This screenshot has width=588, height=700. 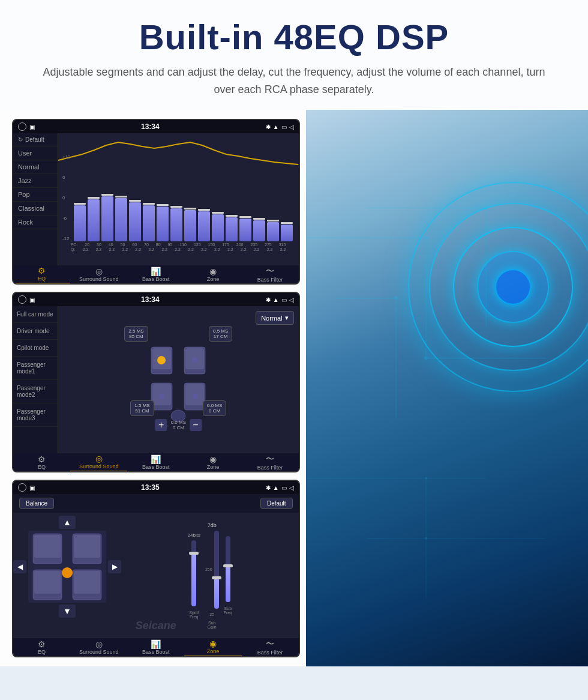 I want to click on nav-item-bass-filter: 〜 Bass Filter, so click(x=270, y=274).